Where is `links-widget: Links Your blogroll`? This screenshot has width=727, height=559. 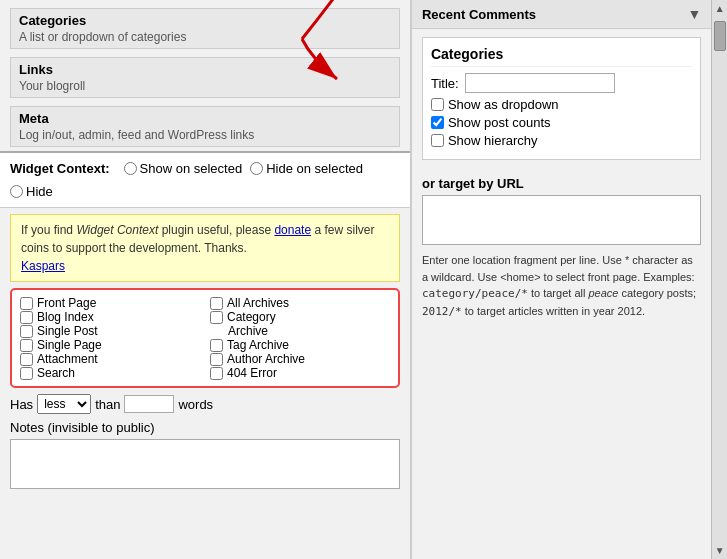
links-widget: Links Your blogroll is located at coordinates (205, 78).